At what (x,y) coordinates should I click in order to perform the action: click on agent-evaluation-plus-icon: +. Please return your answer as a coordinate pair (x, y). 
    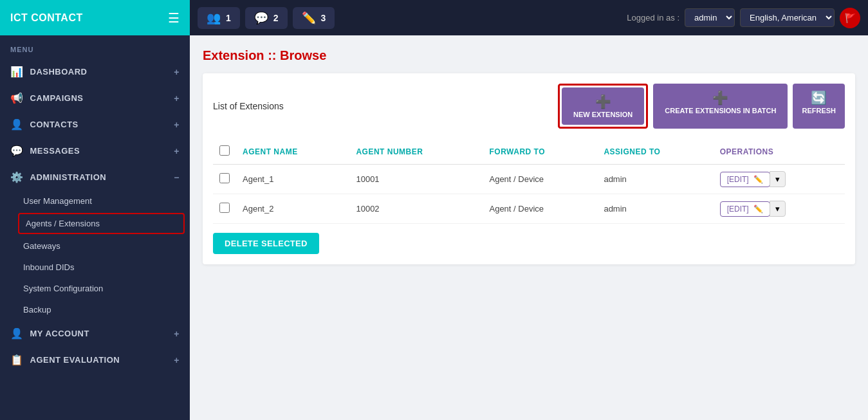
    Looking at the image, I should click on (176, 360).